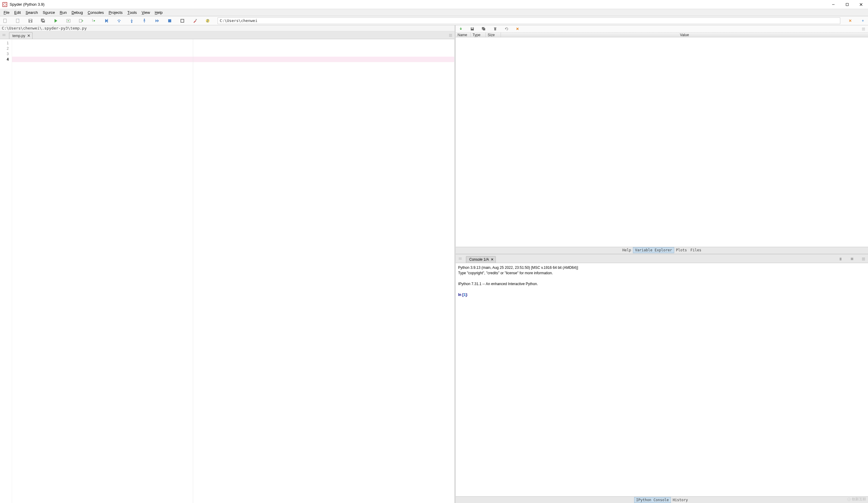 The image size is (868, 503). What do you see at coordinates (864, 29) in the screenshot?
I see `varexp-options-icon` at bounding box center [864, 29].